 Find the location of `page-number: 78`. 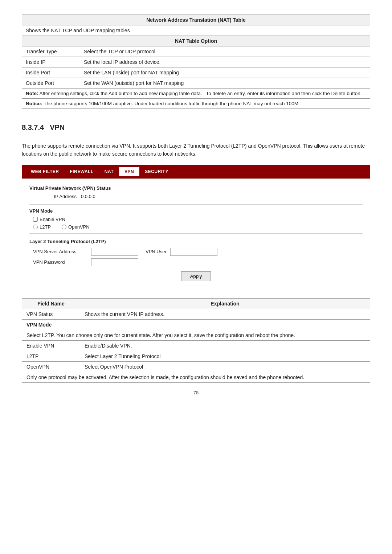

page-number: 78 is located at coordinates (196, 393).